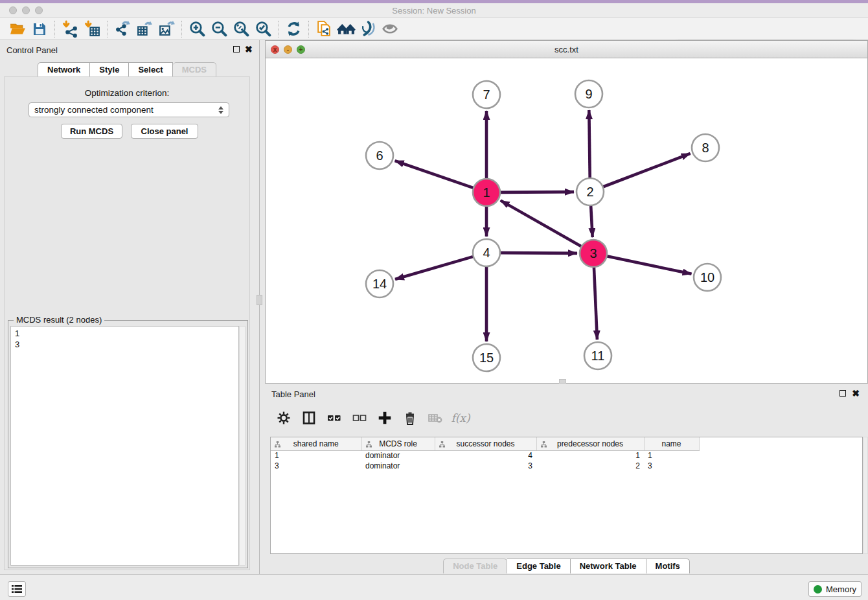  What do you see at coordinates (124, 345) in the screenshot?
I see `mcds-result-line: 3` at bounding box center [124, 345].